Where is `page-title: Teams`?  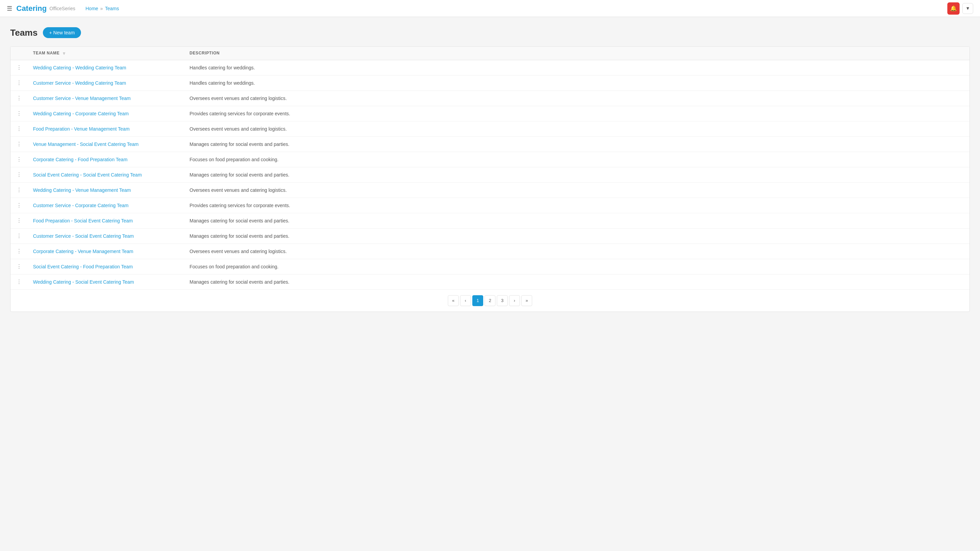
page-title: Teams is located at coordinates (24, 33).